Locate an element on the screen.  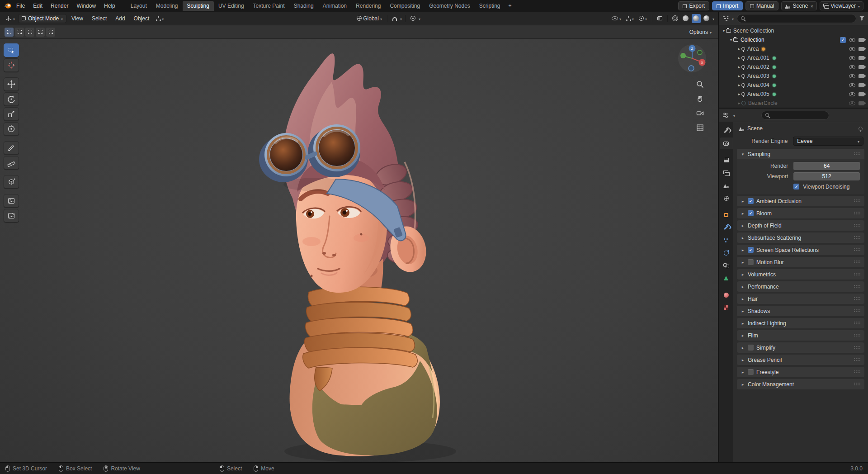
tool-extra-a is located at coordinates (11, 201).